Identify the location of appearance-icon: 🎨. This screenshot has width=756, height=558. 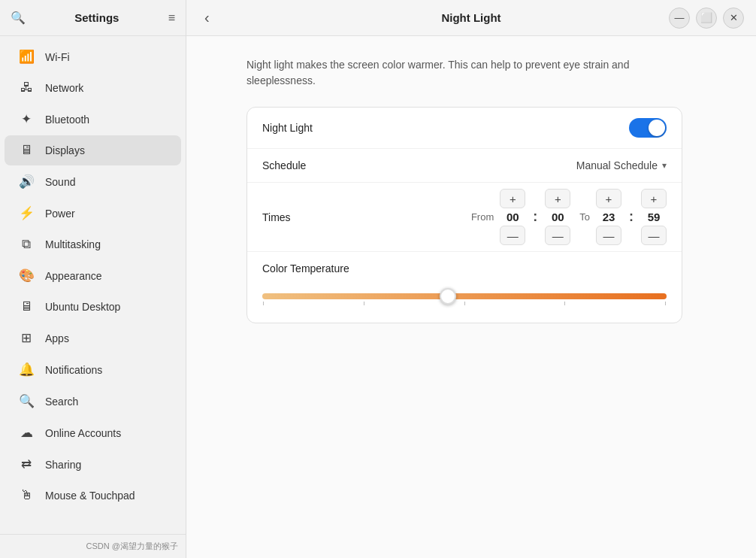
(26, 275).